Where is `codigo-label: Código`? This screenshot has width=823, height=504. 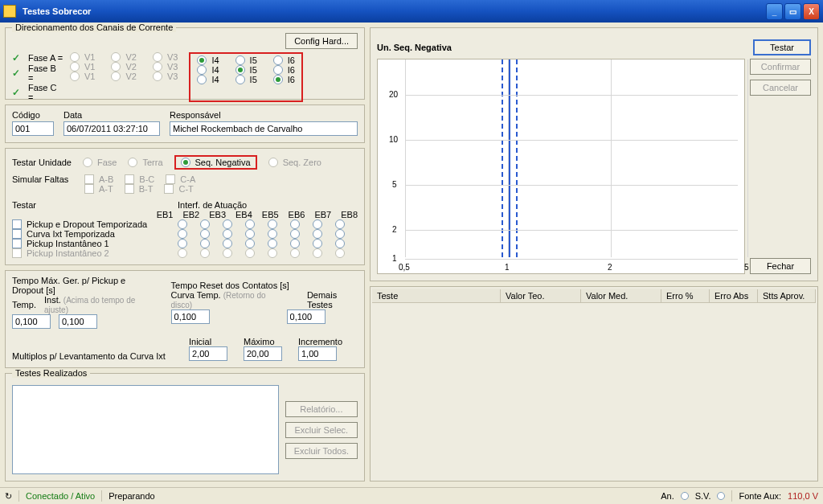 codigo-label: Código is located at coordinates (33, 115).